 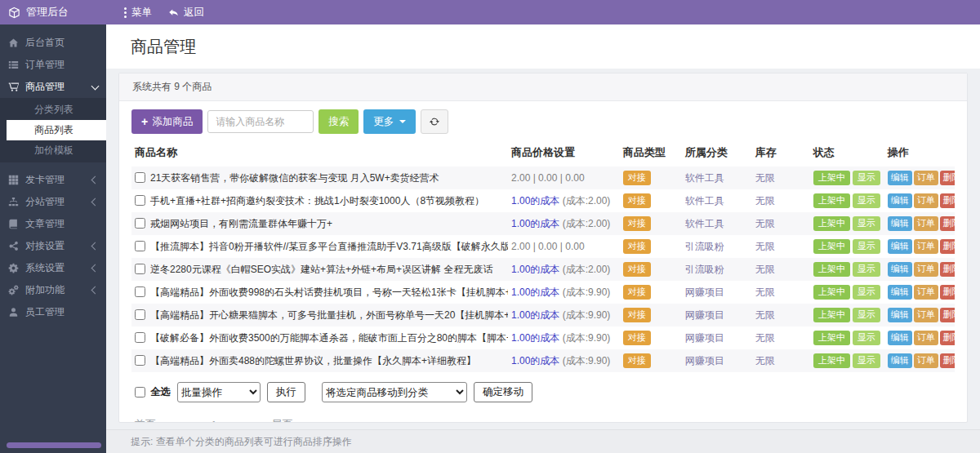 I want to click on back-link: 返回, so click(x=186, y=13).